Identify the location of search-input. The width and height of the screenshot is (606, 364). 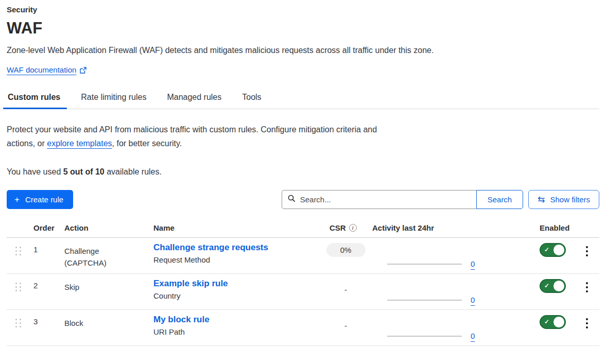
(385, 200).